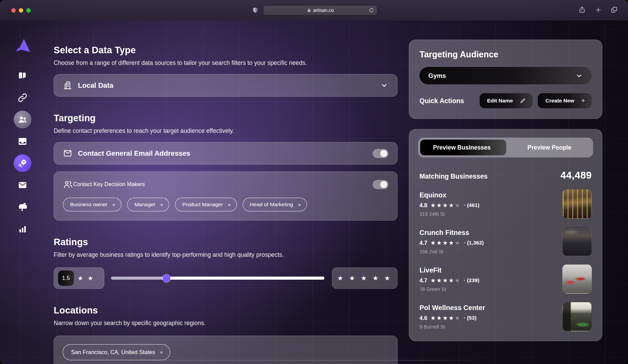 Image resolution: width=628 pixels, height=364 pixels. Describe the element at coordinates (23, 46) in the screenshot. I see `artisan-logo` at that location.